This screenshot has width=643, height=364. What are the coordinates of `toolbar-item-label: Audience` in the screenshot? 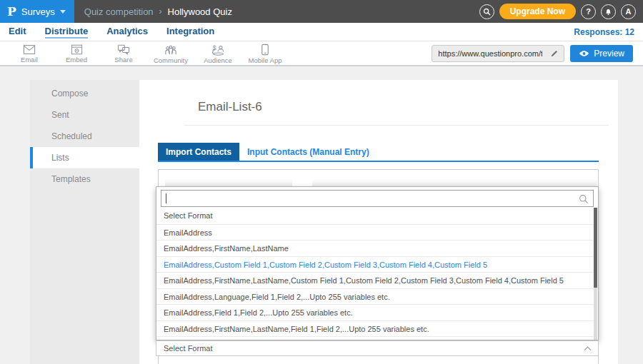 It's located at (218, 60).